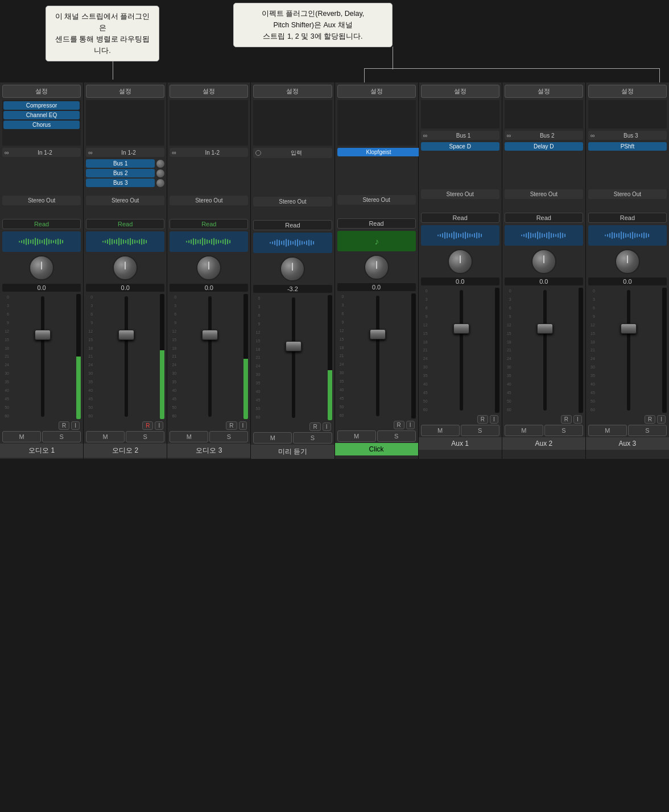 This screenshot has height=812, width=669. Describe the element at coordinates (229, 437) in the screenshot. I see `s-btn-audio3: S` at that location.